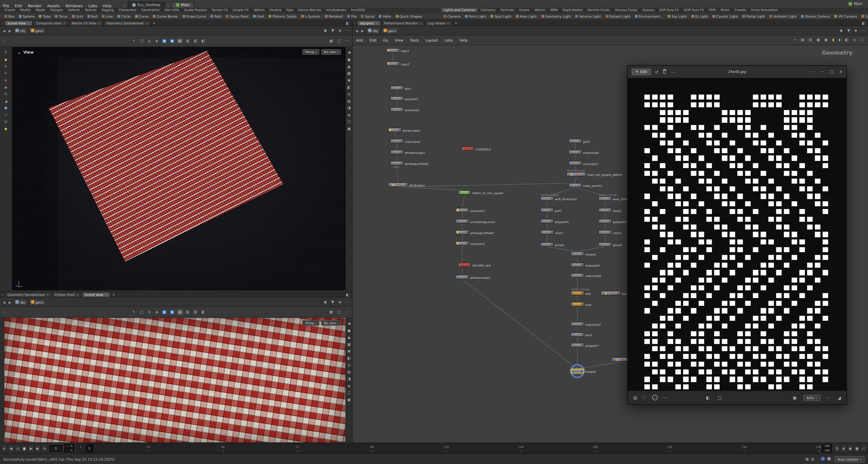 This screenshot has height=464, width=868. Describe the element at coordinates (618, 16) in the screenshot. I see `shelf-tool-distant-light: Distant Light` at that location.